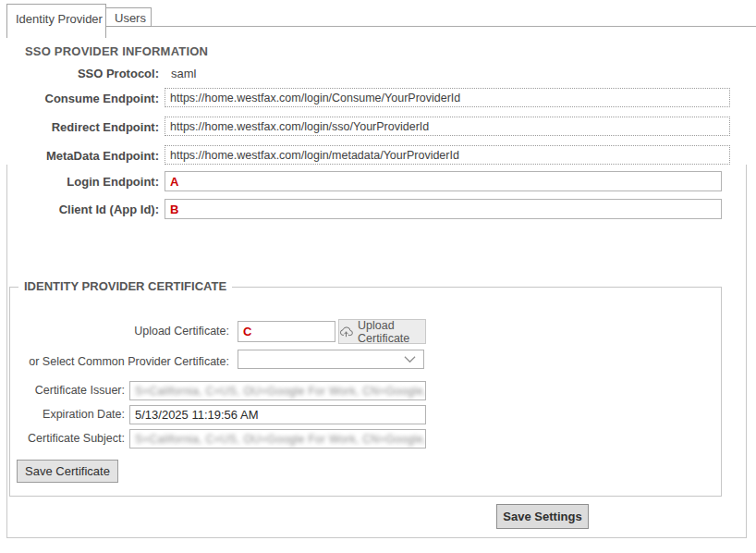 The width and height of the screenshot is (756, 553). What do you see at coordinates (116, 52) in the screenshot?
I see `sso-section-heading: SSO PROVIDER INFORMATION` at bounding box center [116, 52].